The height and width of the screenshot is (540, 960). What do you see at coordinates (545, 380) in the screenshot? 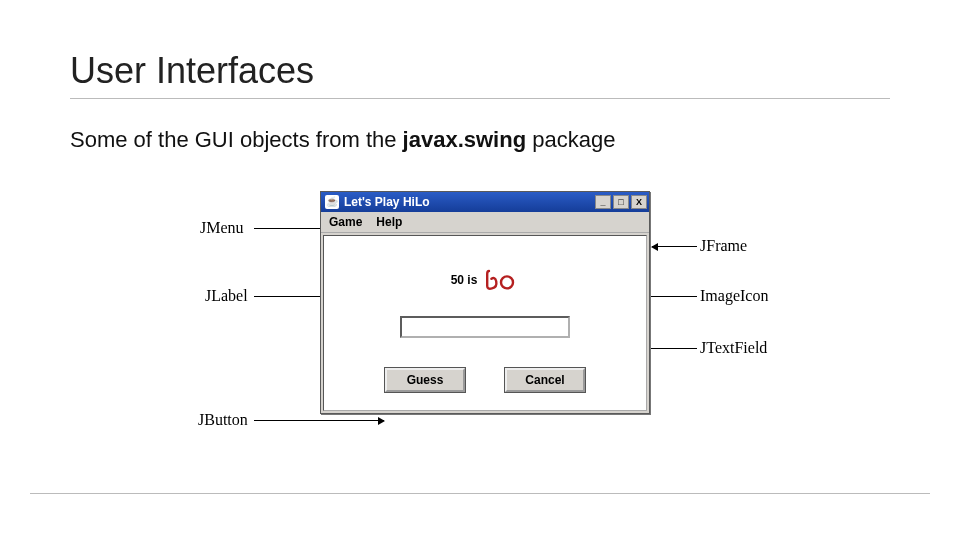
I see `cancel-button: Cancel` at bounding box center [545, 380].